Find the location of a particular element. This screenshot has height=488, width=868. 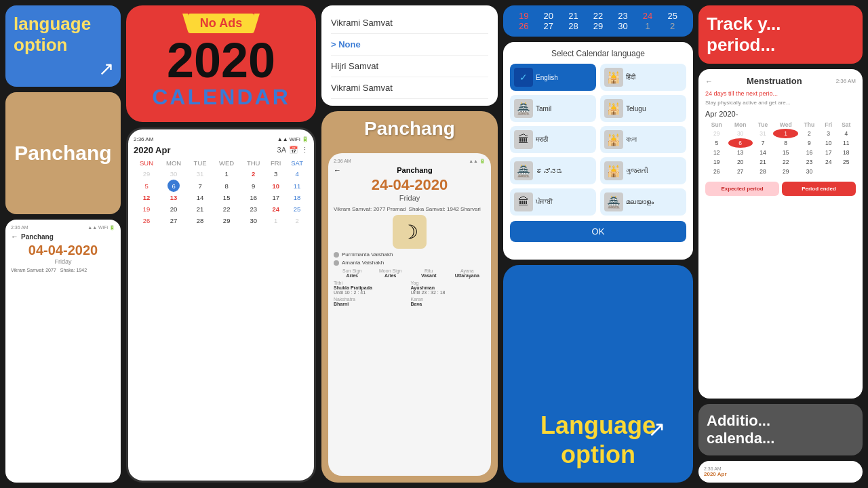

lang-item-english: ✓ English is located at coordinates (553, 77).